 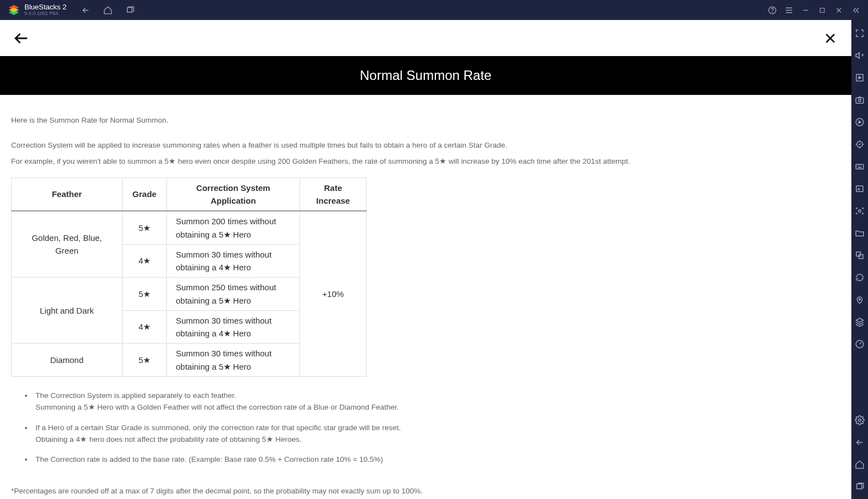 What do you see at coordinates (426, 75) in the screenshot?
I see `page-title: Normal Summon Rate` at bounding box center [426, 75].